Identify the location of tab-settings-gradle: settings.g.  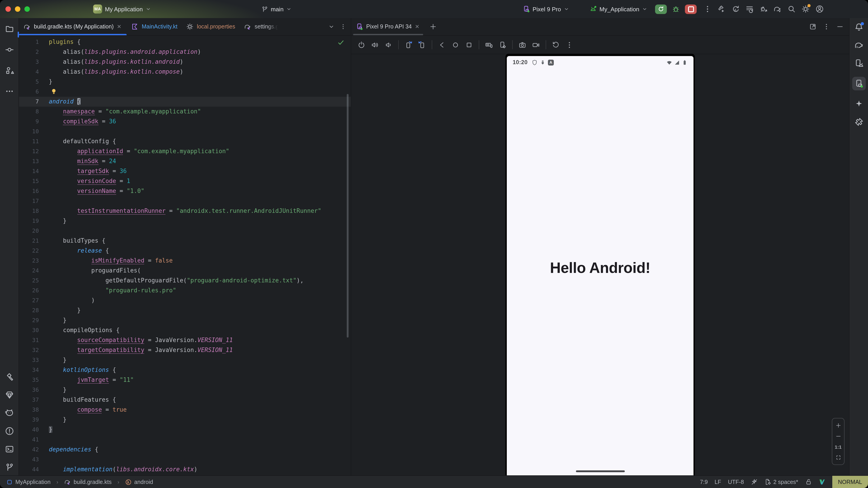
(261, 27).